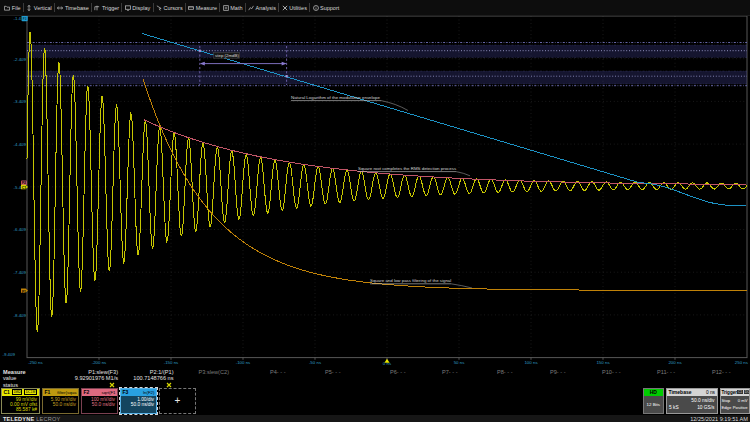 The height and width of the screenshot is (422, 750). What do you see at coordinates (17, 18) in the screenshot?
I see `svg-text: -1.4` at bounding box center [17, 18].